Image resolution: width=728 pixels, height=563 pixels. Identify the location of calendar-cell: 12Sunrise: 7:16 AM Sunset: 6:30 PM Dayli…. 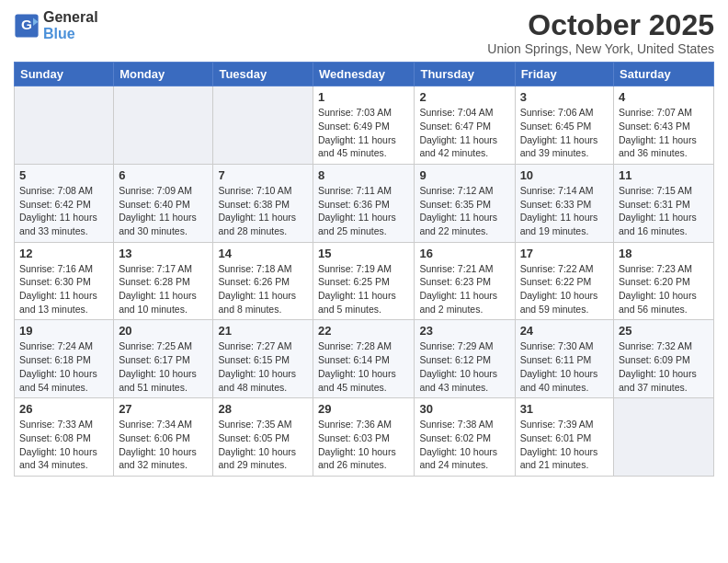
(64, 282).